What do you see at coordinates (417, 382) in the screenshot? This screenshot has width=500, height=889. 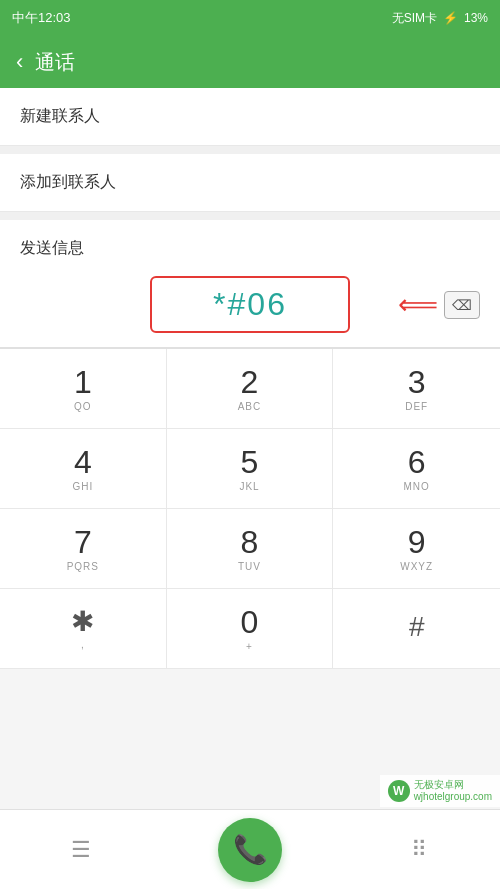 I see `key-3-number: 3` at bounding box center [417, 382].